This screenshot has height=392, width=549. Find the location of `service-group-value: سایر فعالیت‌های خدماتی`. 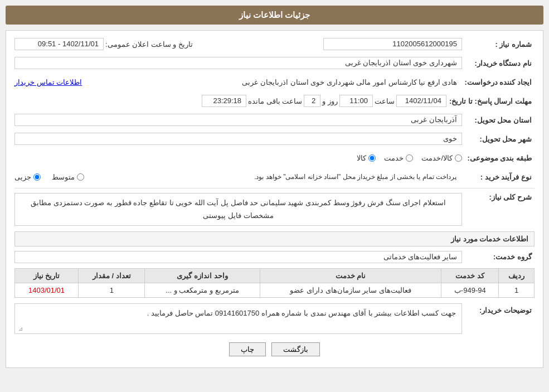

service-group-value: سایر فعالیت‌های خدماتی is located at coordinates (239, 257).